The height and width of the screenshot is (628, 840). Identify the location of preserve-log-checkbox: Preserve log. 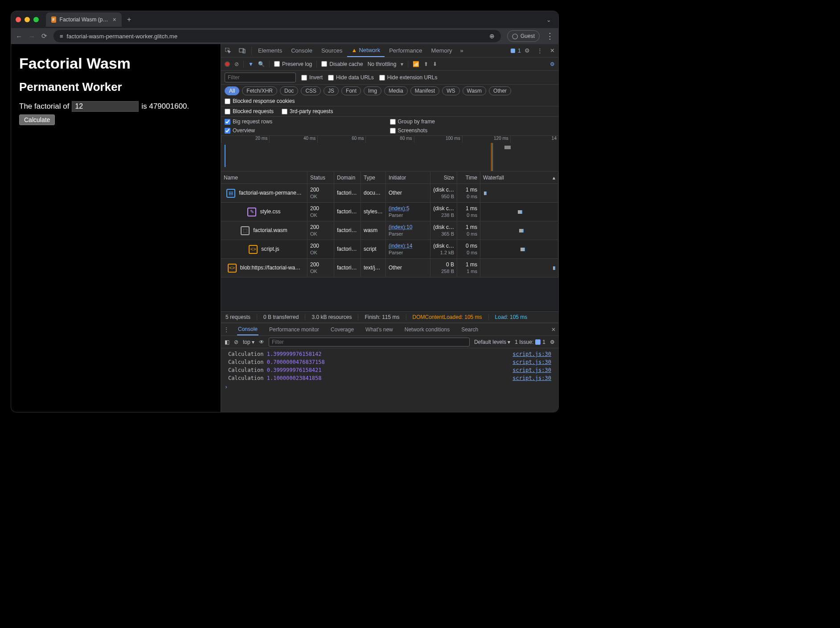
(293, 64).